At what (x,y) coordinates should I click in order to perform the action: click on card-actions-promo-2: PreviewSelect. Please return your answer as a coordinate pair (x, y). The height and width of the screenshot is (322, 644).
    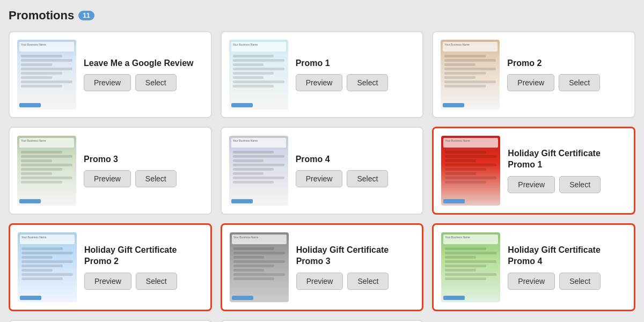
    Looking at the image, I should click on (567, 83).